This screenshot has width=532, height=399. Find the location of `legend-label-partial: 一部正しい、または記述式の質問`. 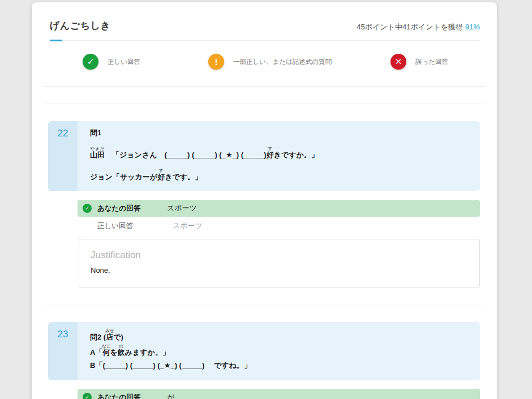

legend-label-partial: 一部正しい、または記述式の質問 is located at coordinates (282, 62).